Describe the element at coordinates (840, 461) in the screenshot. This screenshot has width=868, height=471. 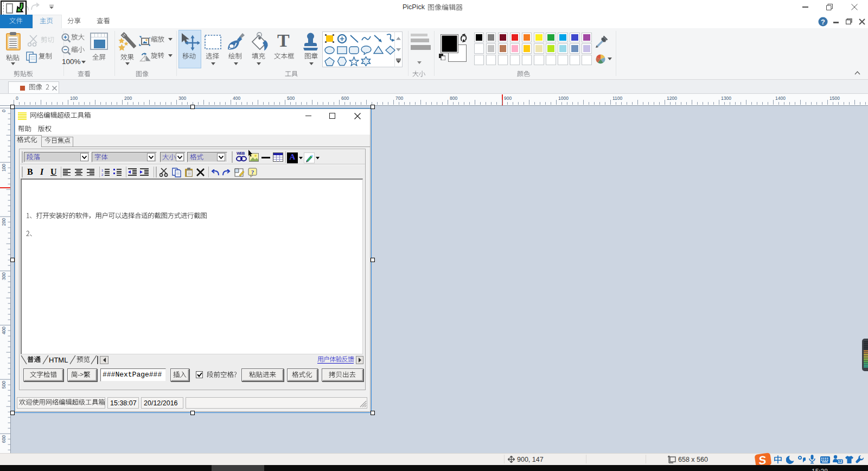
I see `svg-text: 12` at that location.